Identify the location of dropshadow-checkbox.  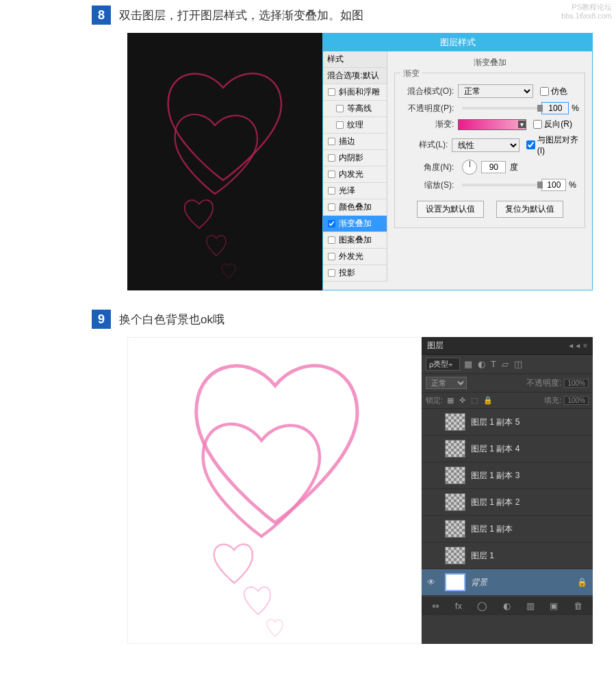
(331, 273).